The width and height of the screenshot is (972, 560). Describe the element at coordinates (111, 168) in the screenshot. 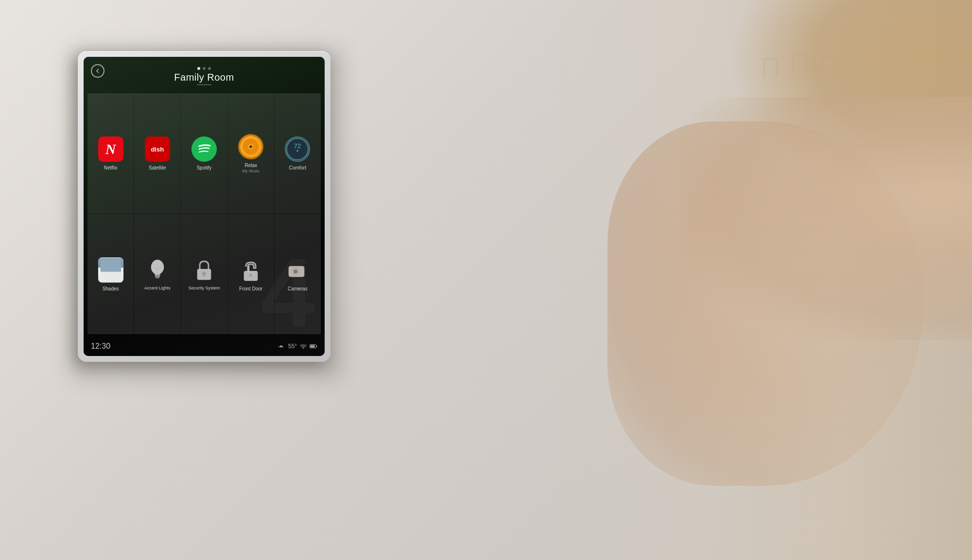

I see `netflix-label: Netflix` at that location.